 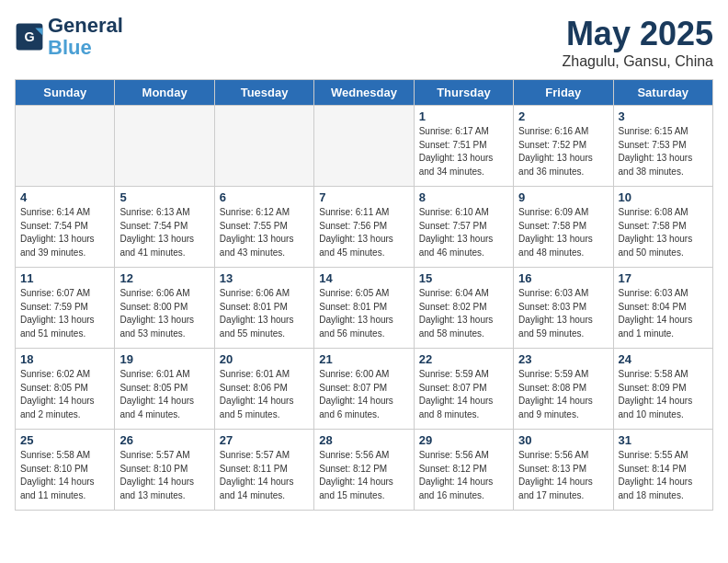 I want to click on day-info: Sunrise: 6:05 AMSunset: 8:01 PMDaylight:…, so click(x=364, y=314).